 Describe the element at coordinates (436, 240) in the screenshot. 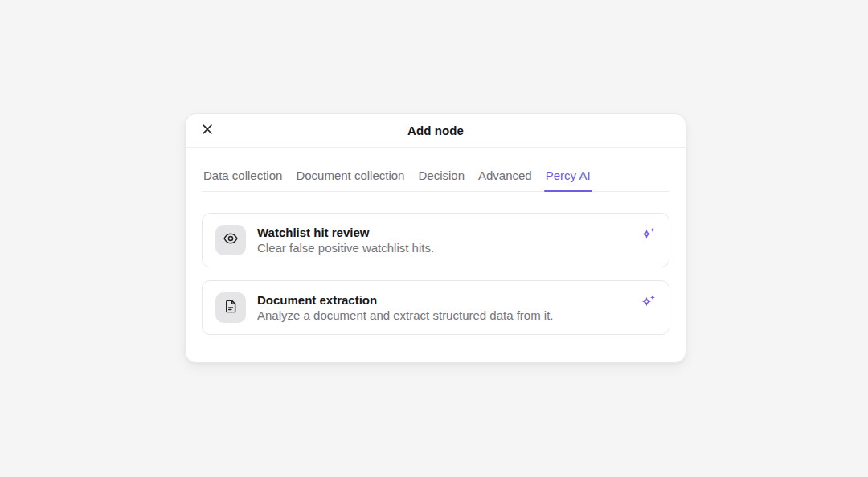

I see `node-option-watchlist-hit-review: Watchlist hit review Clear false positiv…` at that location.